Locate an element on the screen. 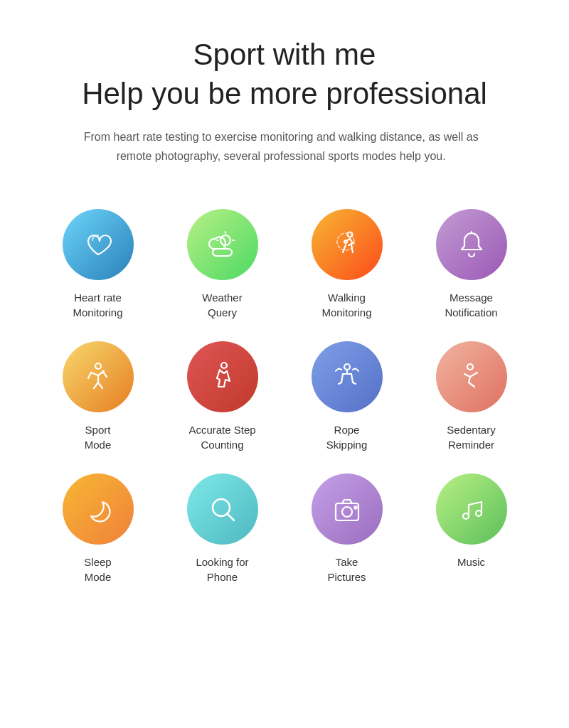 Image resolution: width=569 pixels, height=728 pixels. feature-item-pictures: Take Pictures is located at coordinates (347, 529).